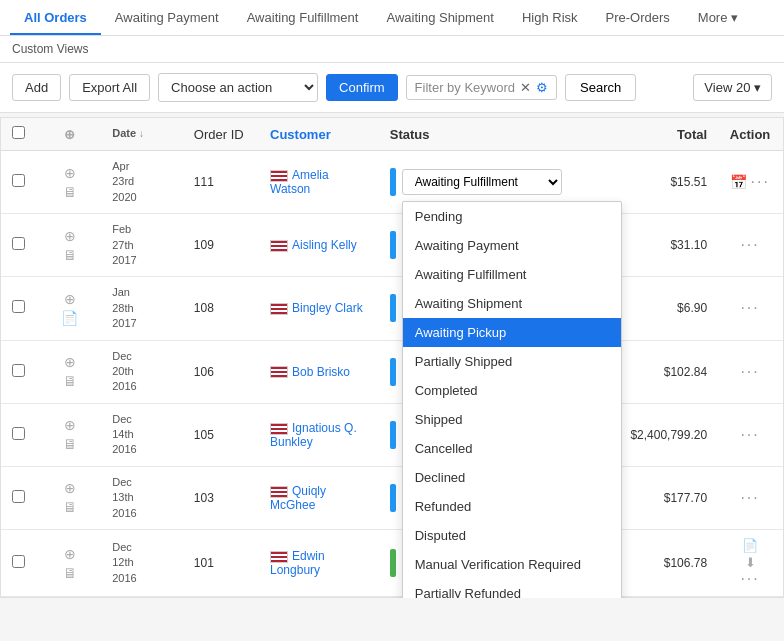  Describe the element at coordinates (167, 18) in the screenshot. I see `tab-awaiting-payment: Awaiting Payment` at that location.